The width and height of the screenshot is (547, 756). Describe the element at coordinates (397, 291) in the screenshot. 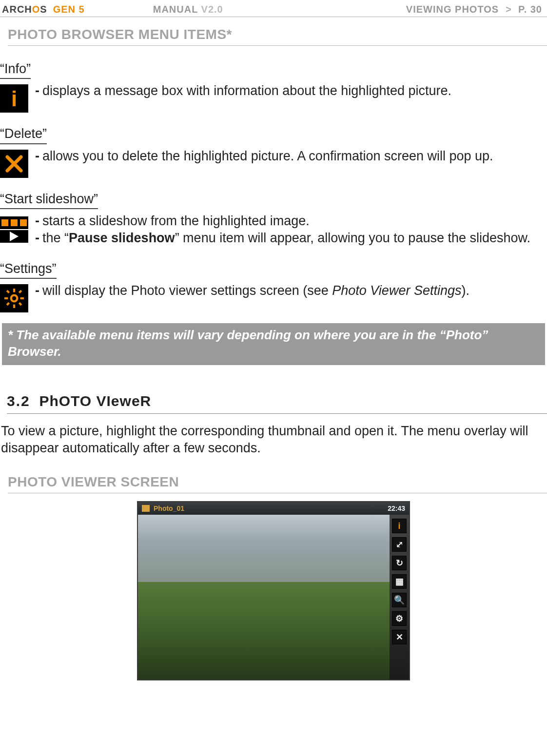

I see `photo-viewer-settings-link: Photo Viewer Settings` at that location.